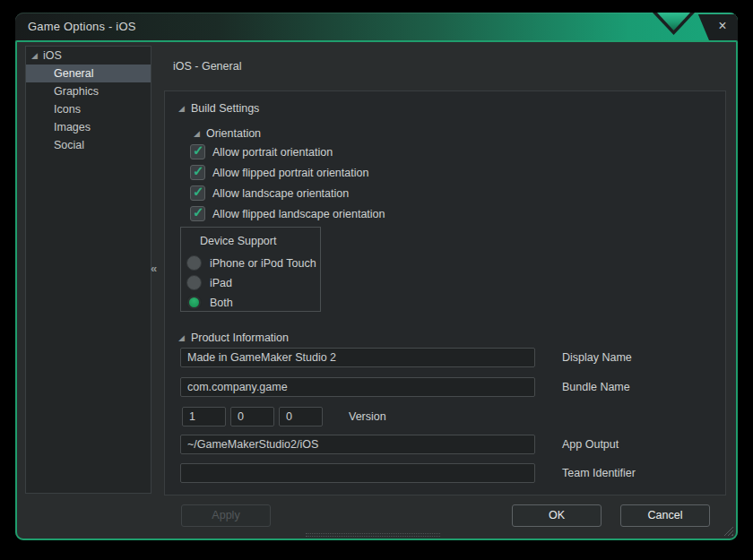 The width and height of the screenshot is (753, 560). What do you see at coordinates (34, 56) in the screenshot?
I see `tree-expand-icon: ◢` at bounding box center [34, 56].